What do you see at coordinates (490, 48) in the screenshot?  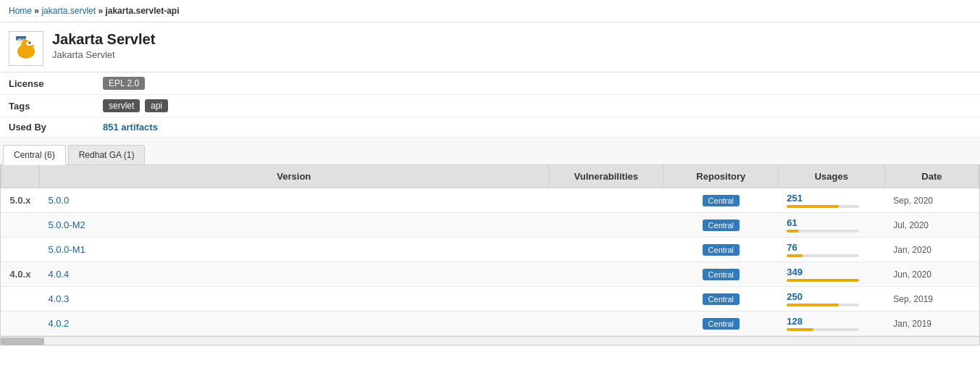 I see `header-section: JAKARTA EE Jakarta Servlet Jakarta Servl…` at bounding box center [490, 48].